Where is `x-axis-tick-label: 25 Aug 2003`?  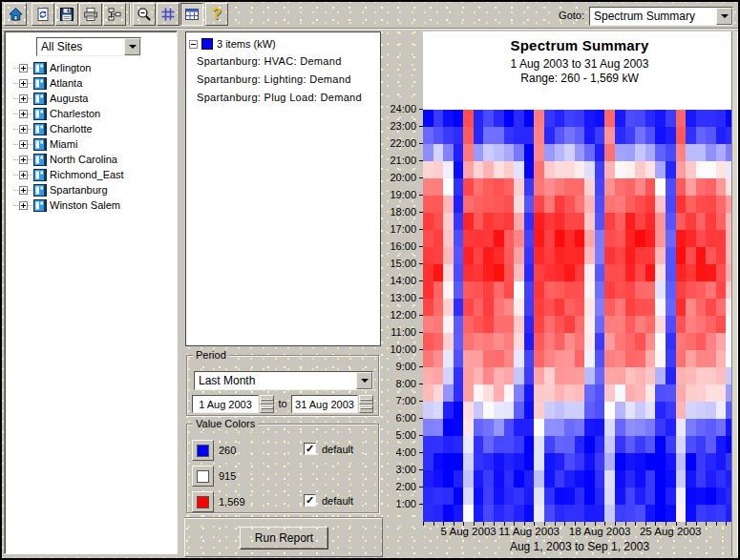 x-axis-tick-label: 25 Aug 2003 is located at coordinates (670, 531).